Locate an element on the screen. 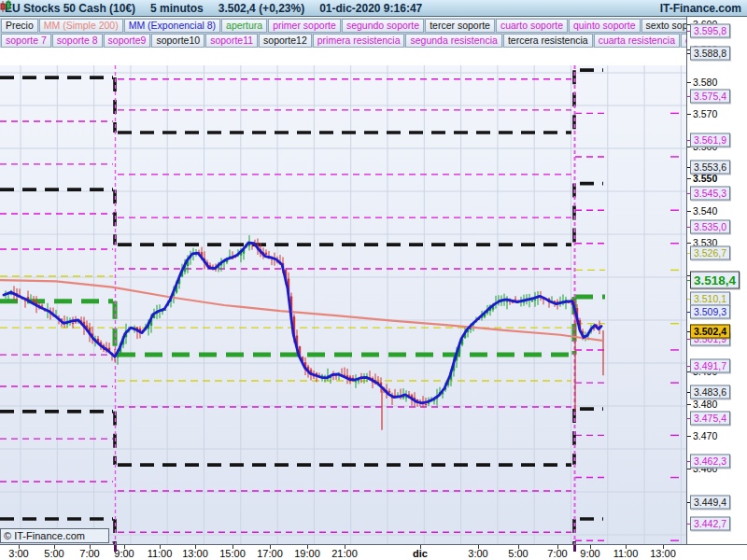  price-level-box: 3.483,6 is located at coordinates (710, 392).